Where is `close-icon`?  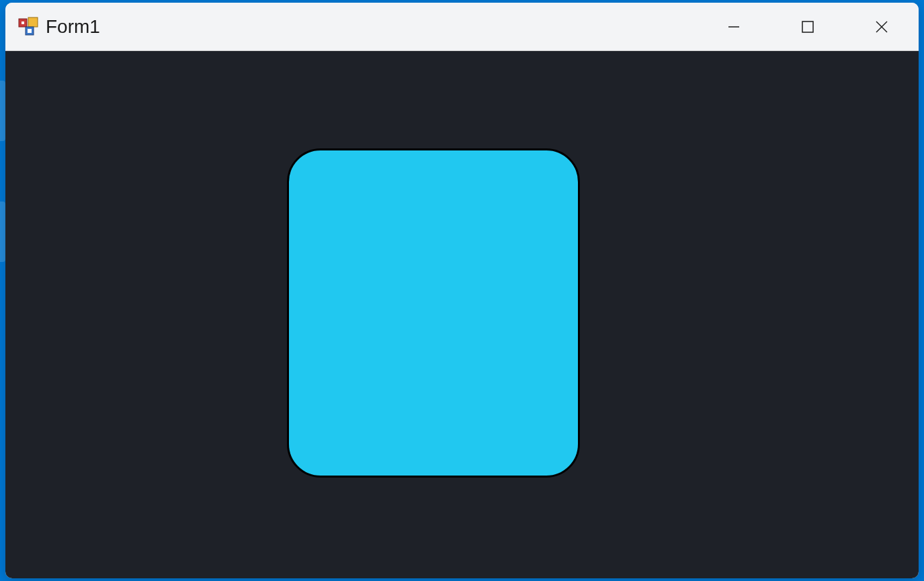
close-icon is located at coordinates (882, 27).